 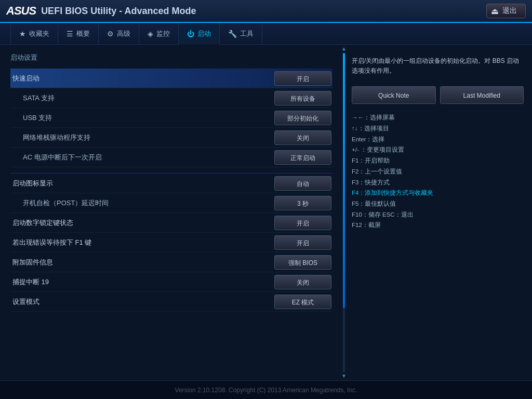 I want to click on setting-value-ac-power: 正常启动, so click(x=303, y=157).